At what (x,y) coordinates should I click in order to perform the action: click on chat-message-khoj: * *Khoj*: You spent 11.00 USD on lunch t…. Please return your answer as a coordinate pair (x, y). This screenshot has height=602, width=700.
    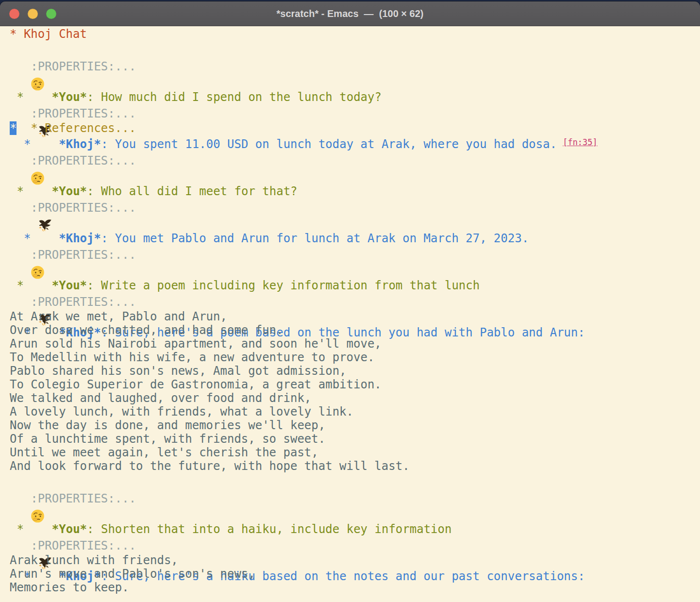
    Looking at the image, I should click on (355, 97).